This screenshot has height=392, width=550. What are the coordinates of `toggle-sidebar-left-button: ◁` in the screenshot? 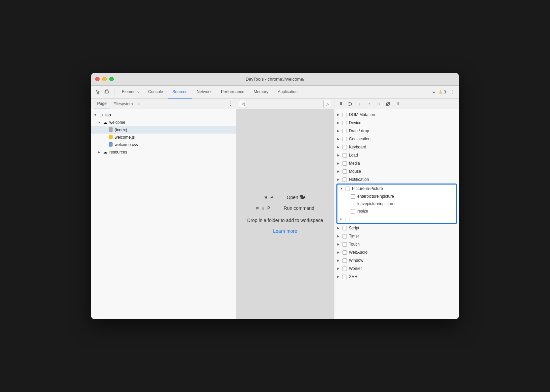 It's located at (243, 104).